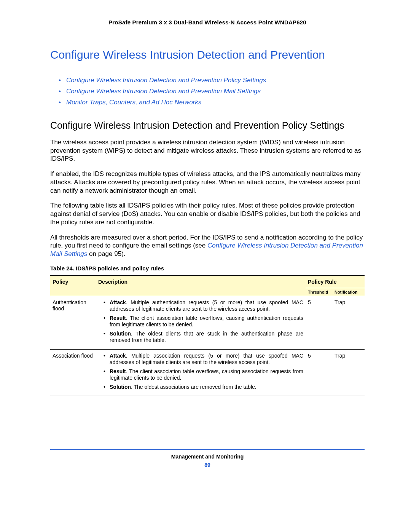  What do you see at coordinates (203, 306) in the screenshot?
I see `desc-item: Attack. Multiple authentication requests…` at bounding box center [203, 306].